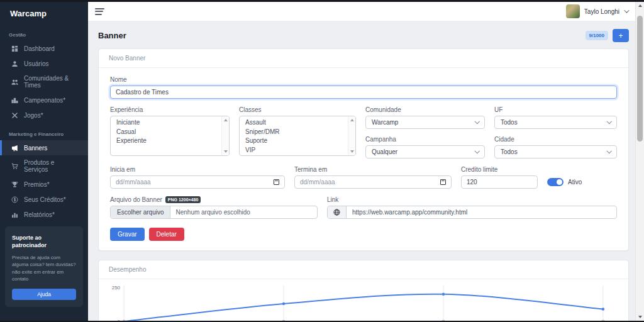 This screenshot has height=322, width=644. I want to click on support-text: Precisa de ajuda com alguma coisa? tem d…, so click(44, 269).